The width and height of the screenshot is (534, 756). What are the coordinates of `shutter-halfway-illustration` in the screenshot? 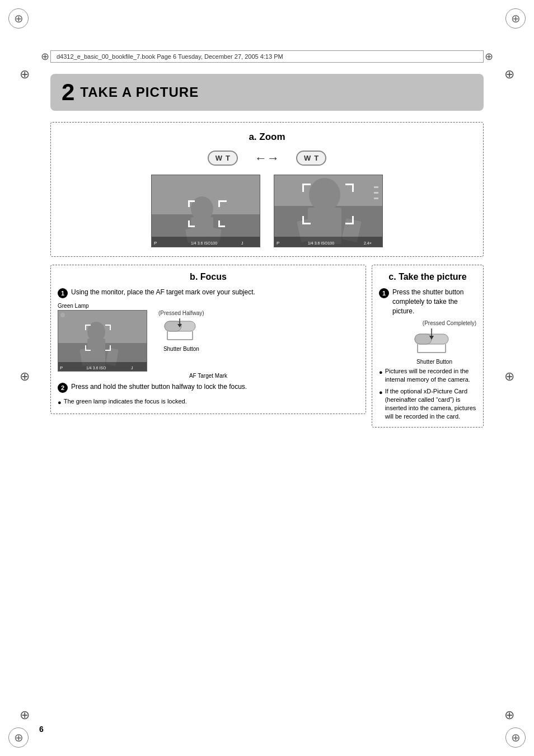 It's located at (181, 331).